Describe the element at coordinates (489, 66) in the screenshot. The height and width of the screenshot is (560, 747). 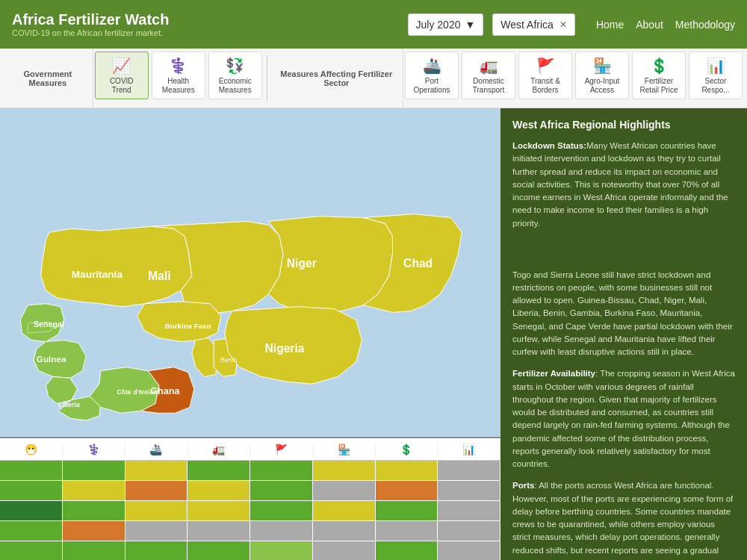
I see `domestic-transport-icon: 🚛` at that location.